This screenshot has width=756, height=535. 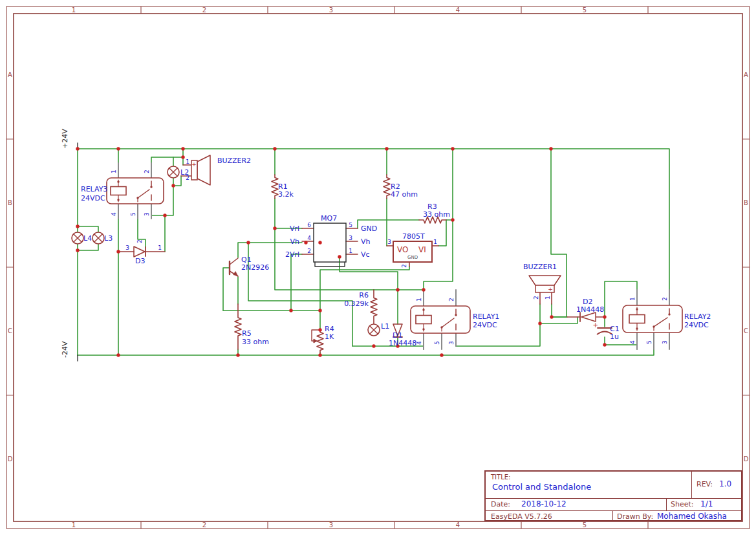 I want to click on component-Q1, so click(x=229, y=257).